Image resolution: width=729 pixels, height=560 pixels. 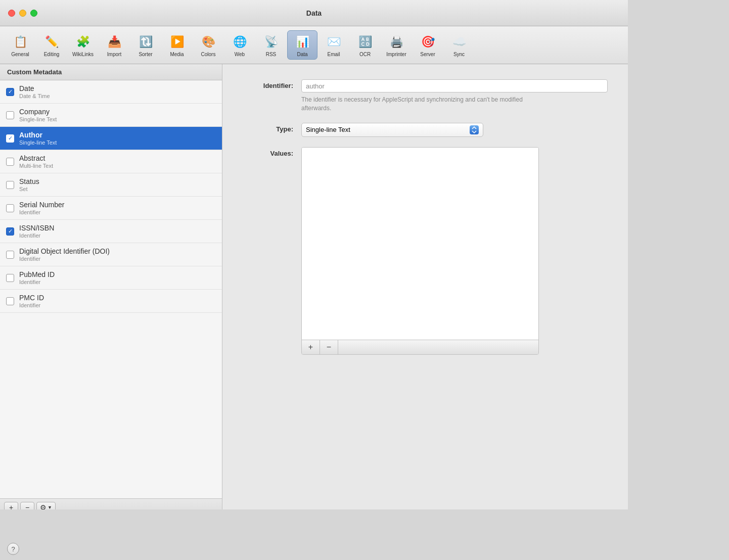 What do you see at coordinates (271, 45) in the screenshot?
I see `toolbar-item-rss: 📡 RSS` at bounding box center [271, 45].